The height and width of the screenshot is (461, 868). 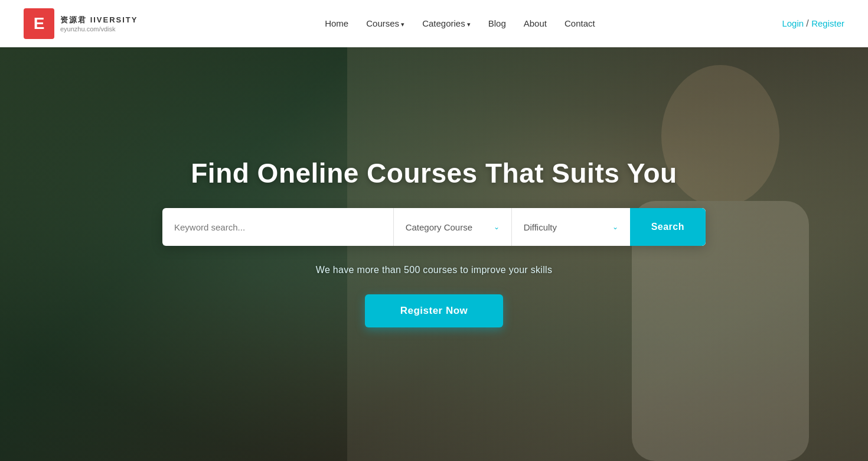 What do you see at coordinates (80, 24) in the screenshot?
I see `logo-area: E 资源君 IIVERSITY eyunzhu.com/vdisk` at bounding box center [80, 24].